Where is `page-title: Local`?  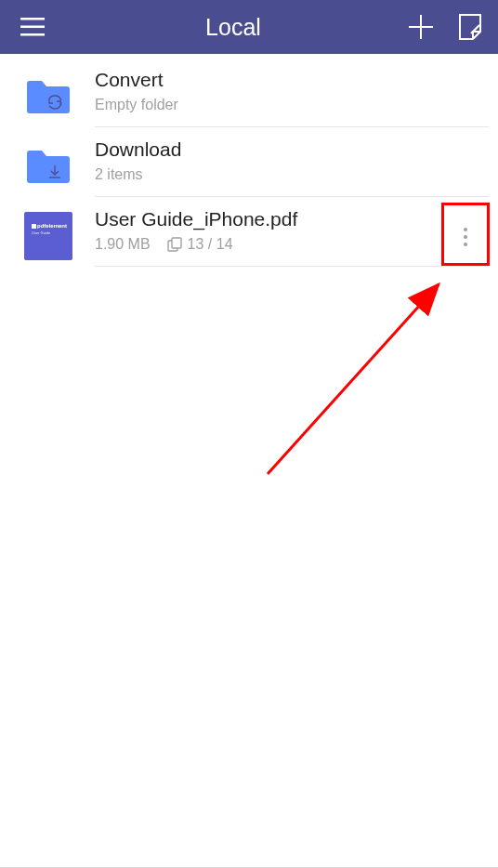
page-title: Local is located at coordinates (233, 28).